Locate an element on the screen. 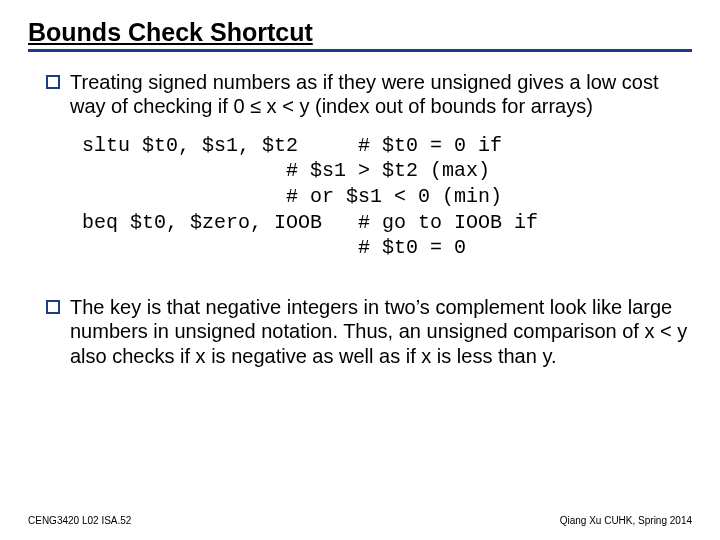  bullet-item: The key is that negative integers in two… is located at coordinates (369, 332).